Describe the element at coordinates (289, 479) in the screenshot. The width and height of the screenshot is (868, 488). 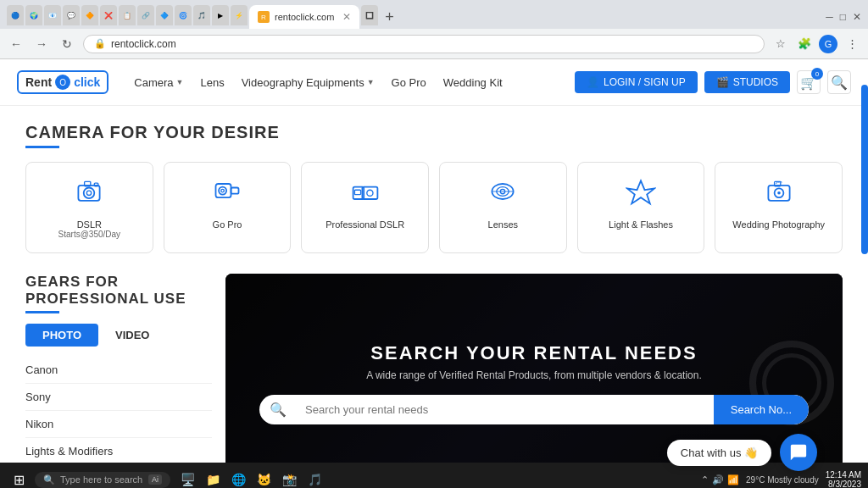
I see `taskbar-icon-5: 📸` at that location.